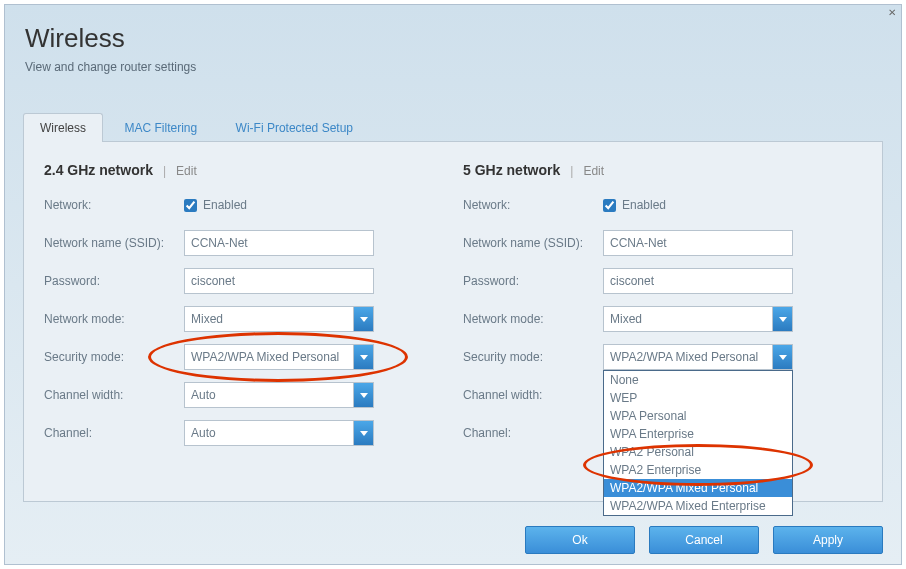 Image resolution: width=906 pixels, height=569 pixels. What do you see at coordinates (892, 14) in the screenshot?
I see `close-icon: ✕` at bounding box center [892, 14].